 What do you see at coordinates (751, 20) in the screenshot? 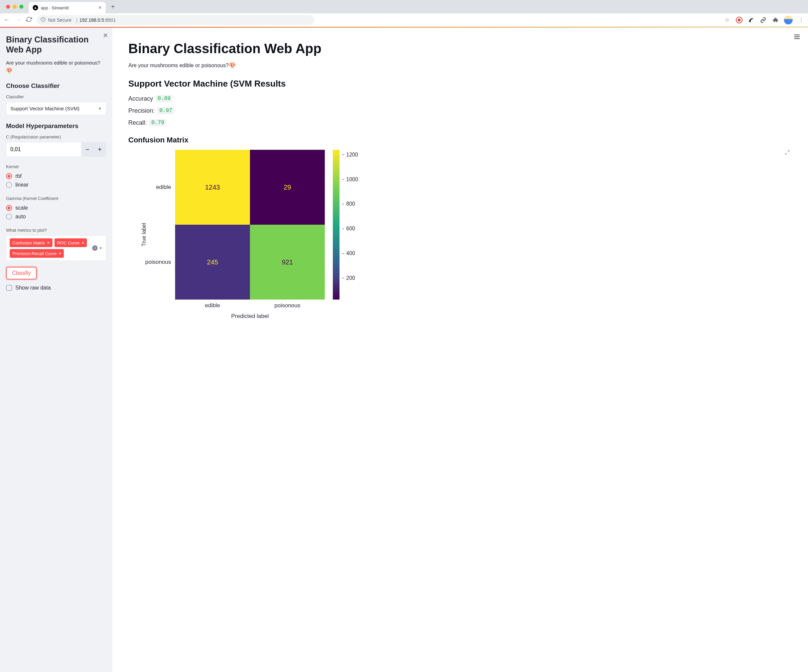
I see `extension-bird-icon` at bounding box center [751, 20].